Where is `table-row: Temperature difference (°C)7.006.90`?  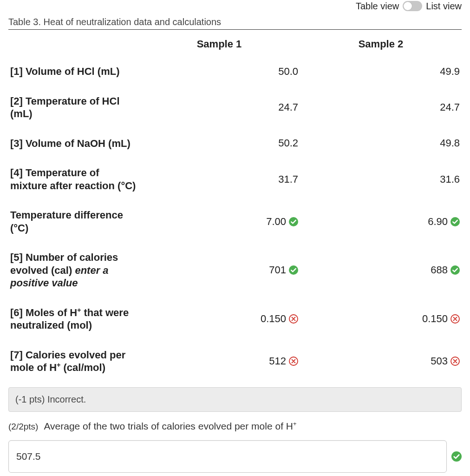 table-row: Temperature difference (°C)7.006.90 is located at coordinates (235, 223).